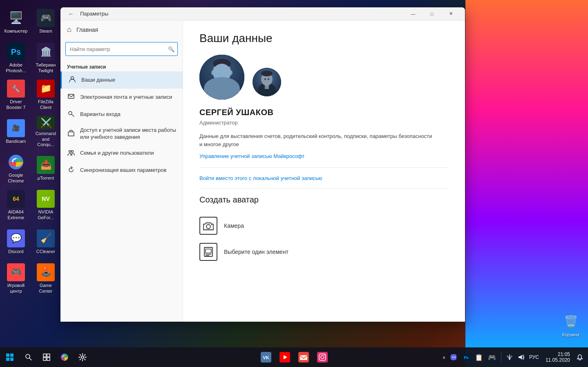 This screenshot has width=588, height=367. What do you see at coordinates (10, 357) in the screenshot?
I see `start-button` at bounding box center [10, 357].